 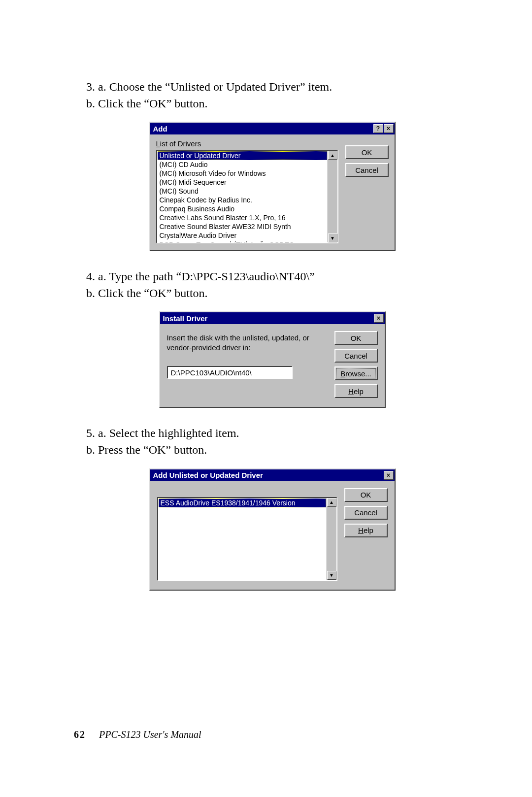 What do you see at coordinates (272, 360) in the screenshot?
I see `dialog-install-wrap: Install Driver × Insert the disk with th…` at bounding box center [272, 360].